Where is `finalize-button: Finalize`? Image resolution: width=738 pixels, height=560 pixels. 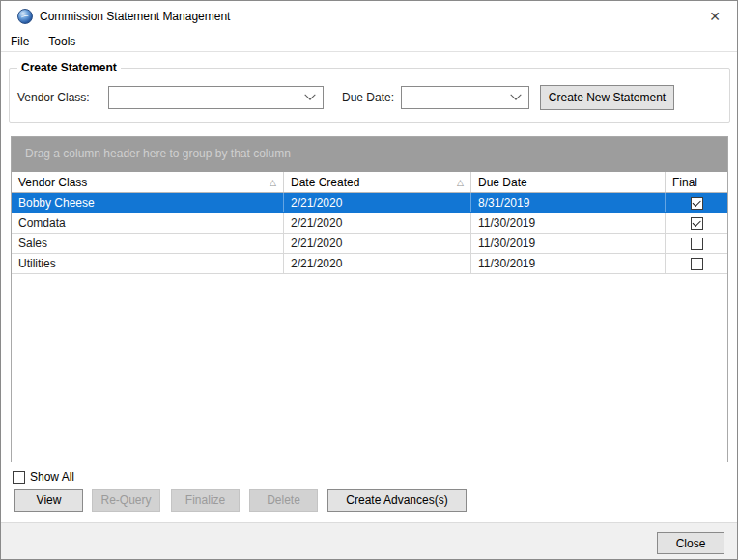 finalize-button: Finalize is located at coordinates (205, 500).